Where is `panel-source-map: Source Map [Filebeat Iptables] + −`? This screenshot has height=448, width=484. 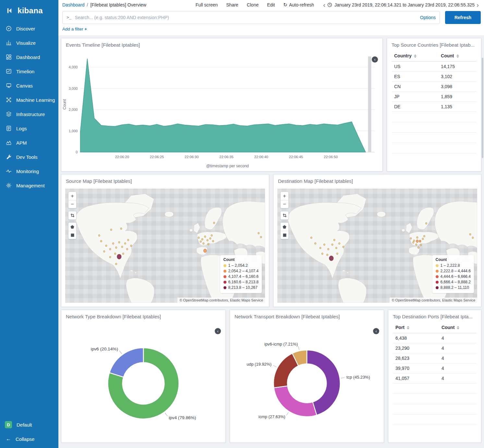 panel-source-map: Source Map [Filebeat Iptables] + − is located at coordinates (165, 241).